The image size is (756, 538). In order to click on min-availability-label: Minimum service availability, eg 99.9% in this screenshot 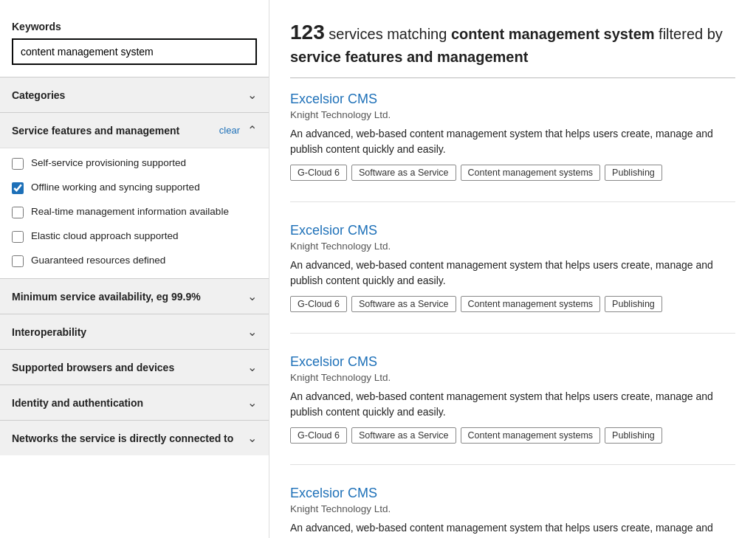, I will do `click(106, 297)`.